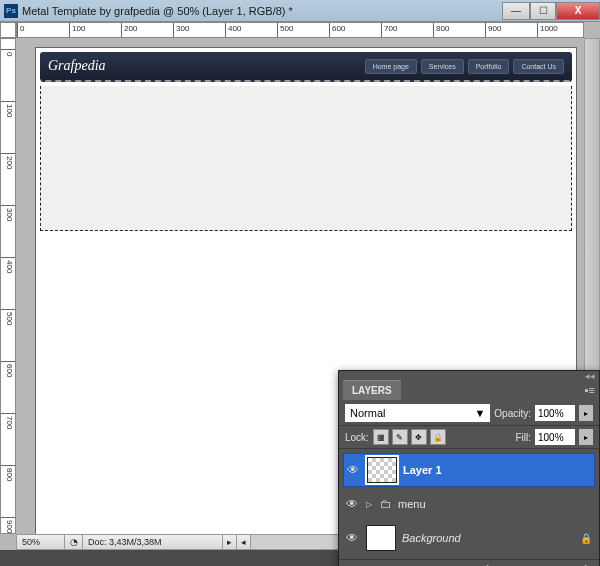 This screenshot has width=600, height=566. Describe the element at coordinates (370, 504) in the screenshot. I see `expand-icon: ▷` at that location.